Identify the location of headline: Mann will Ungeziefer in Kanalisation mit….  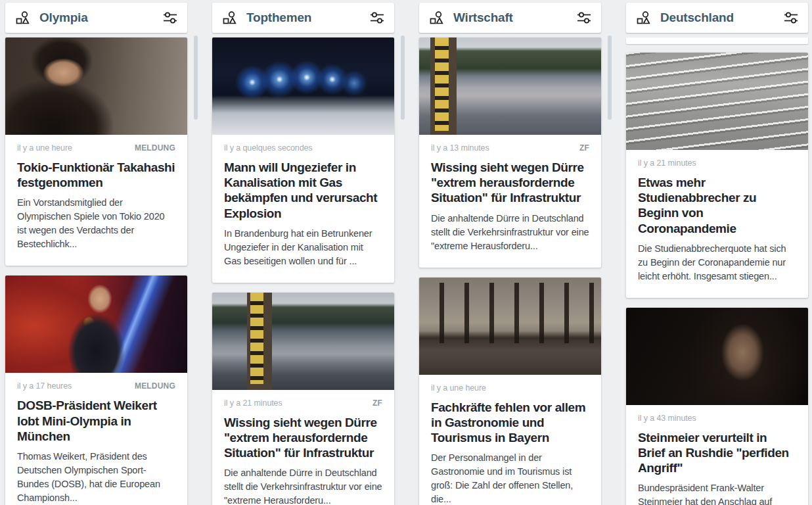
(304, 191).